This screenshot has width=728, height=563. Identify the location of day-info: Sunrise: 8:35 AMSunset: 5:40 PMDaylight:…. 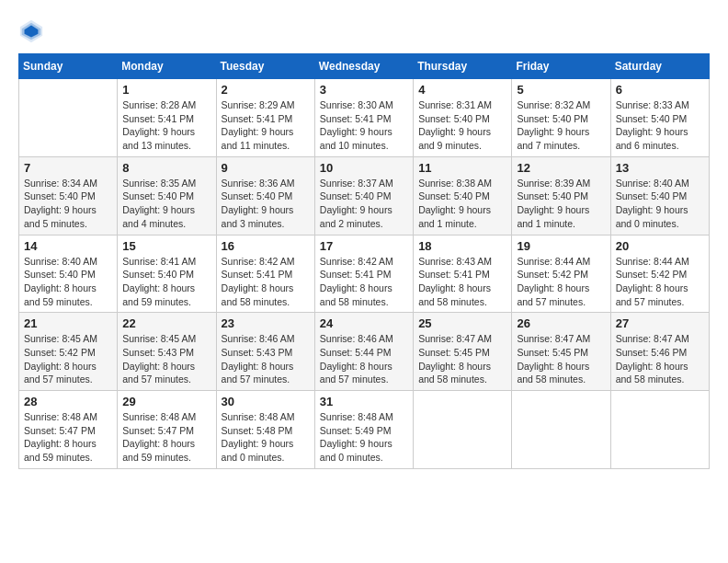
(166, 204).